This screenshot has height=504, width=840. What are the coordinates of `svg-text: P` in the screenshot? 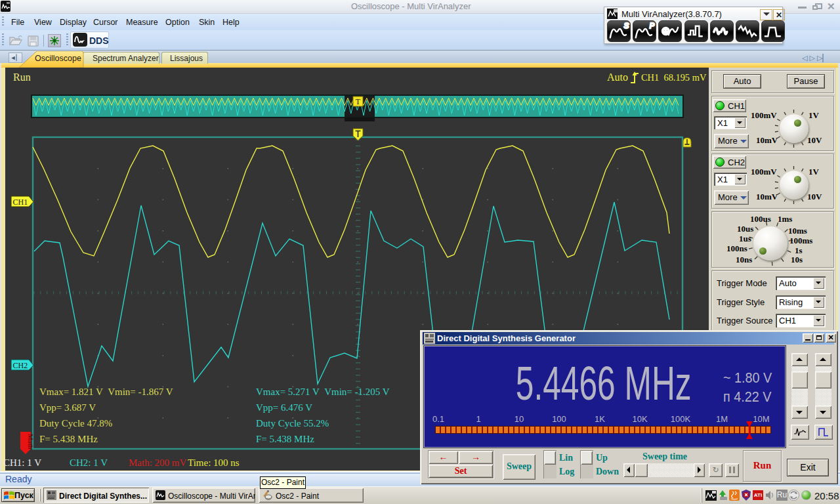 It's located at (652, 26).